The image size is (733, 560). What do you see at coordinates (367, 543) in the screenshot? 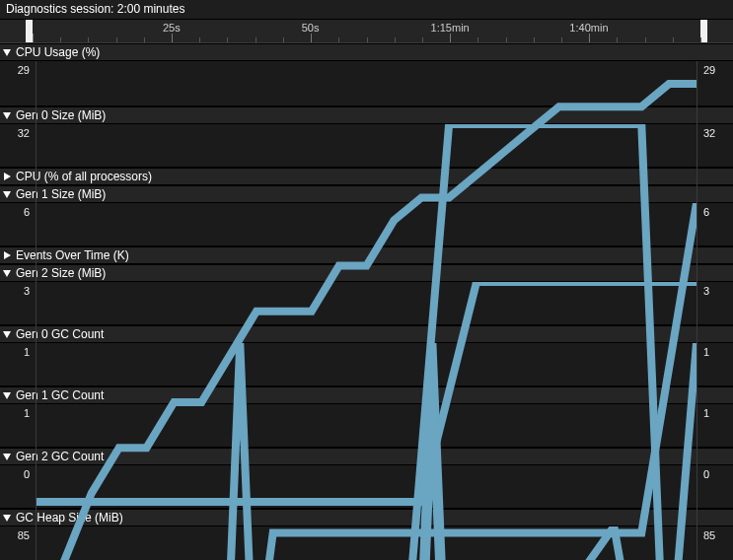
I see `plot-gcheap` at bounding box center [367, 543].